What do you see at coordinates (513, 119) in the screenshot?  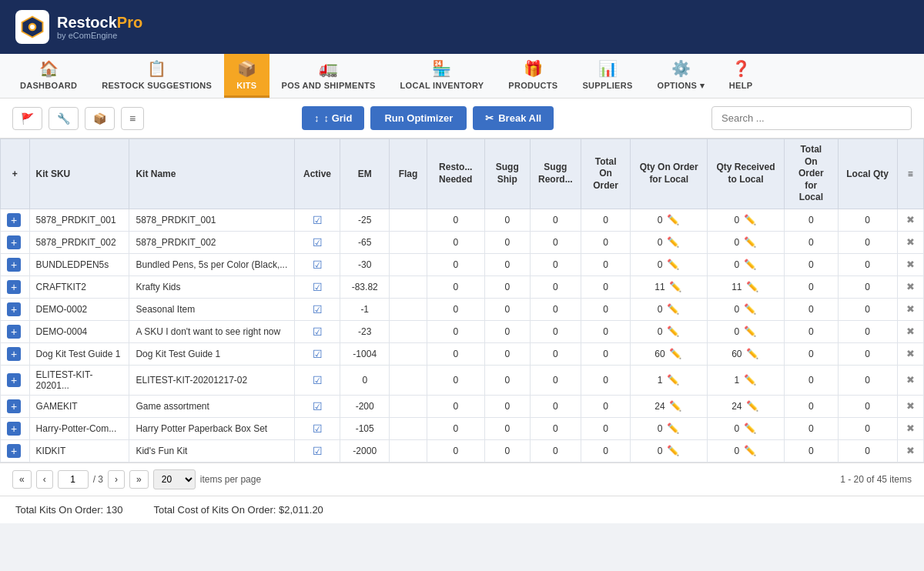 I see `break-all-button: ✂ Break All` at bounding box center [513, 119].